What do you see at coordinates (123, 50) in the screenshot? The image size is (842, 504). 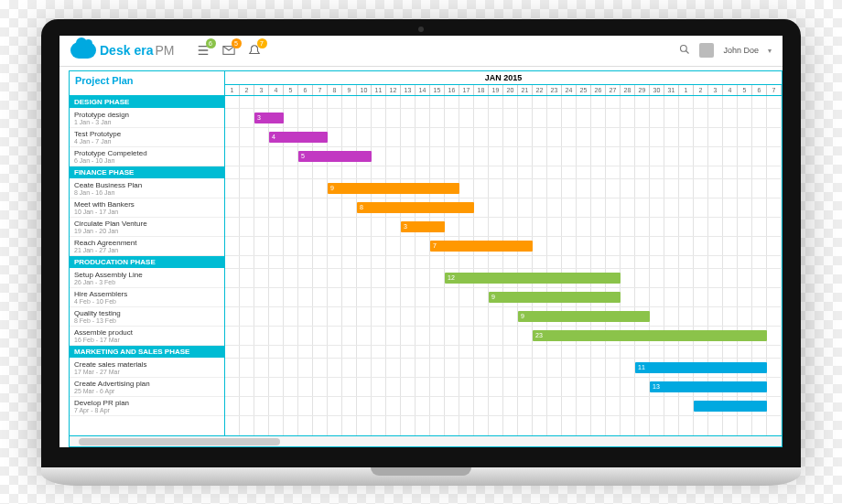 I see `app-logo: Deskera PM` at bounding box center [123, 50].